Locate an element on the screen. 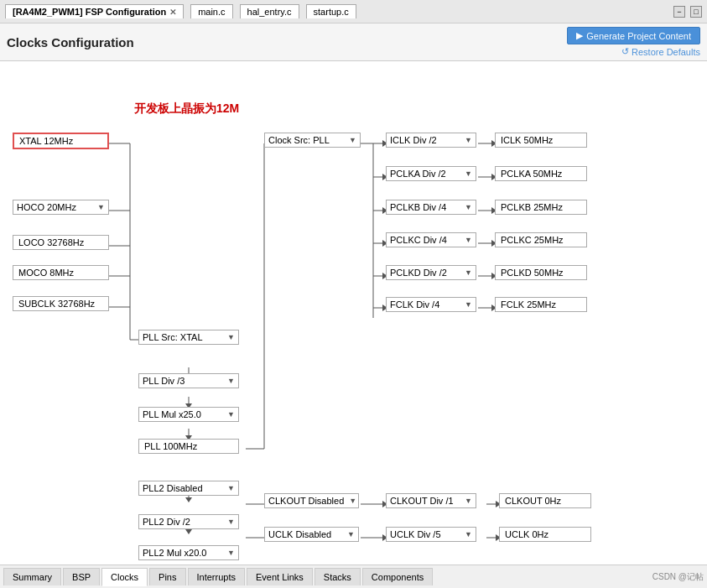 This screenshot has width=707, height=588. clkout-disabled-dropdown: CLKOUT Disabled ▼ is located at coordinates (312, 501).